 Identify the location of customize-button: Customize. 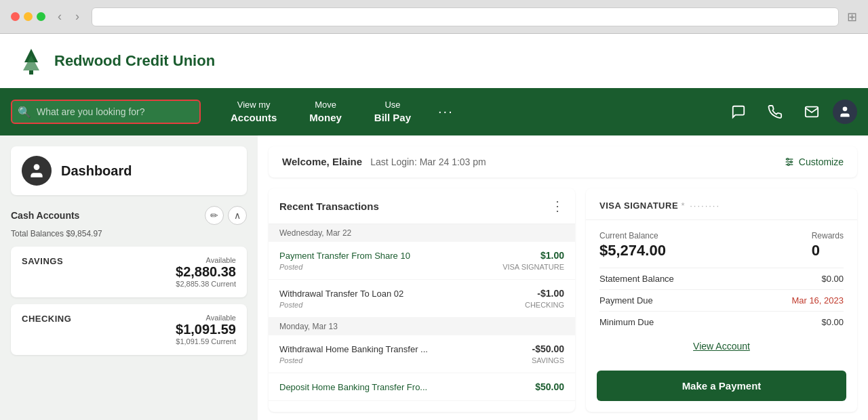
(814, 162).